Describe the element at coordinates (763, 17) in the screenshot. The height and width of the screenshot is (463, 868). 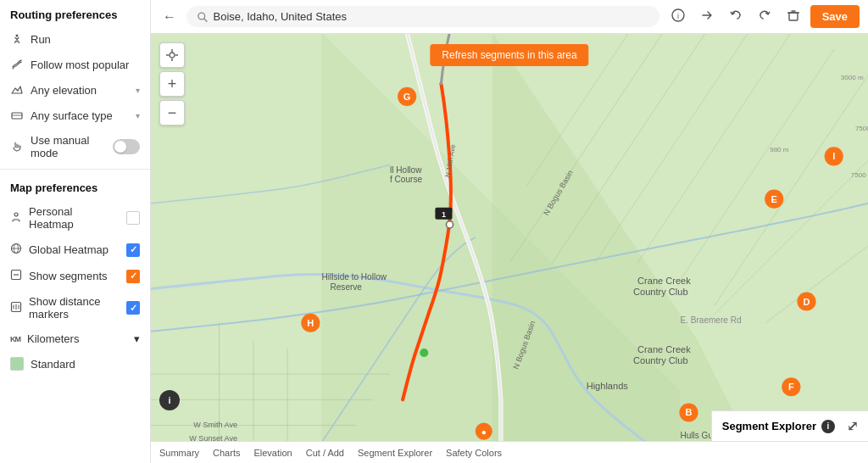
I see `topbar-actions: i Save` at that location.